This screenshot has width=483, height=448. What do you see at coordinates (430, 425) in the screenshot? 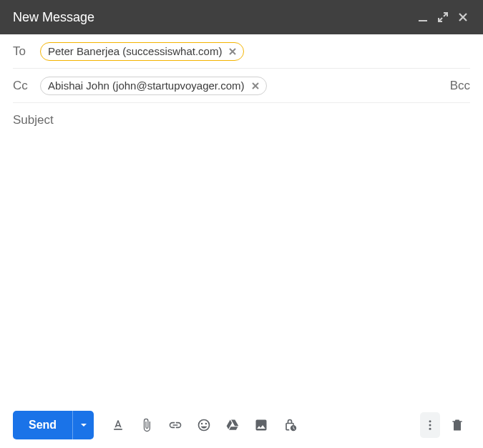
I see `more-vert-icon` at bounding box center [430, 425].